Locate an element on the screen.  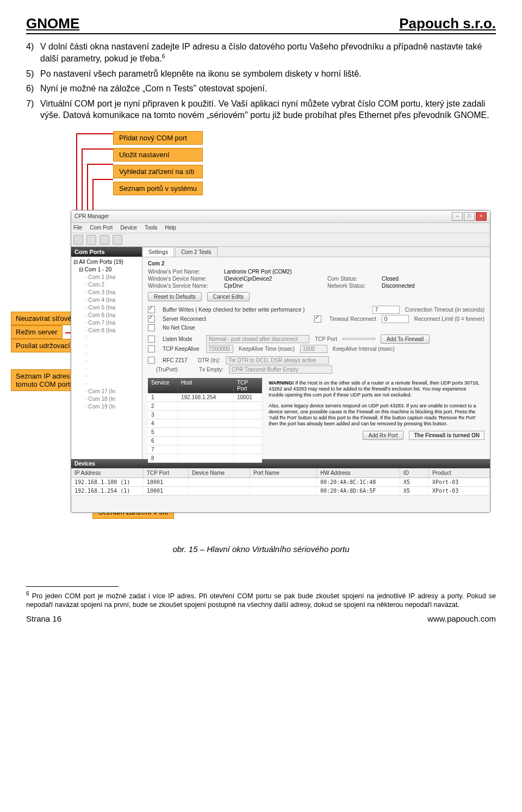
maximize-button: □ is located at coordinates (469, 216).